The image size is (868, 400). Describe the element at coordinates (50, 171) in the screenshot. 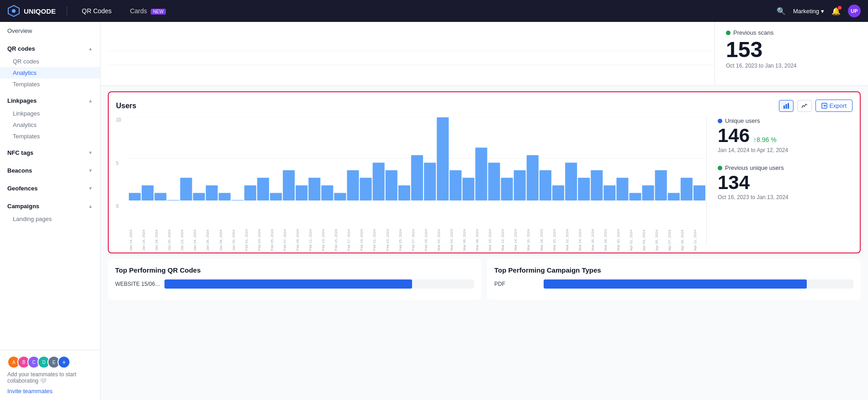

I see `sidebar-section-beacons-header: Beacons ▼` at that location.